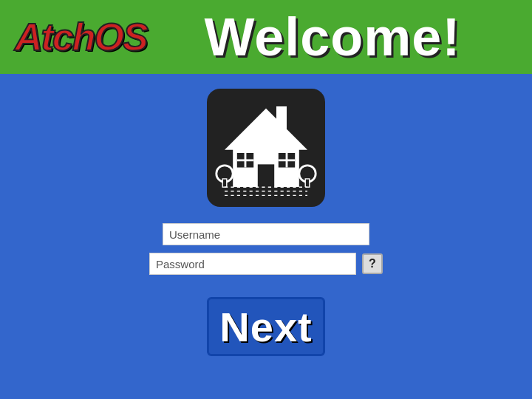 The image size is (532, 399). I want to click on password-input, so click(253, 264).